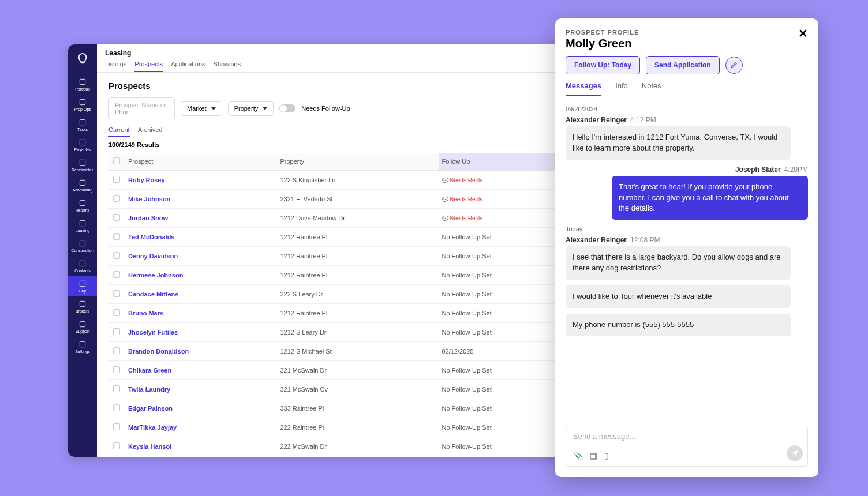  I want to click on nav-support: Support, so click(83, 326).